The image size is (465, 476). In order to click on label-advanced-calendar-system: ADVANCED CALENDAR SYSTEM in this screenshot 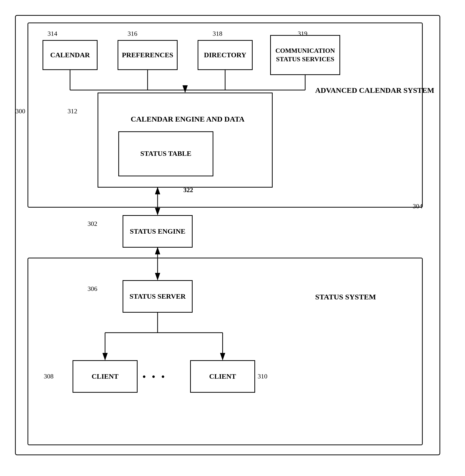, I will do `click(375, 90)`.